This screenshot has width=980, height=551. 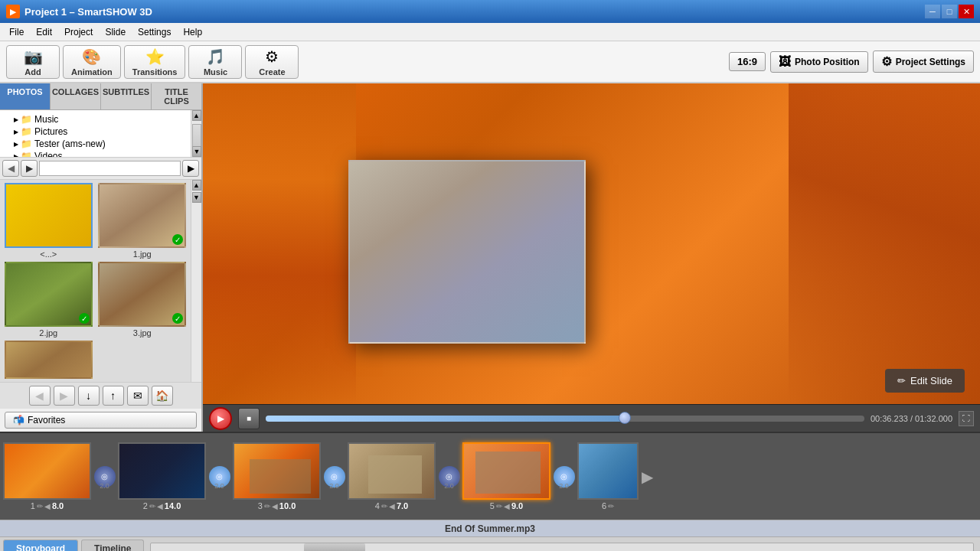 I want to click on close-button: ✕, so click(x=966, y=11).